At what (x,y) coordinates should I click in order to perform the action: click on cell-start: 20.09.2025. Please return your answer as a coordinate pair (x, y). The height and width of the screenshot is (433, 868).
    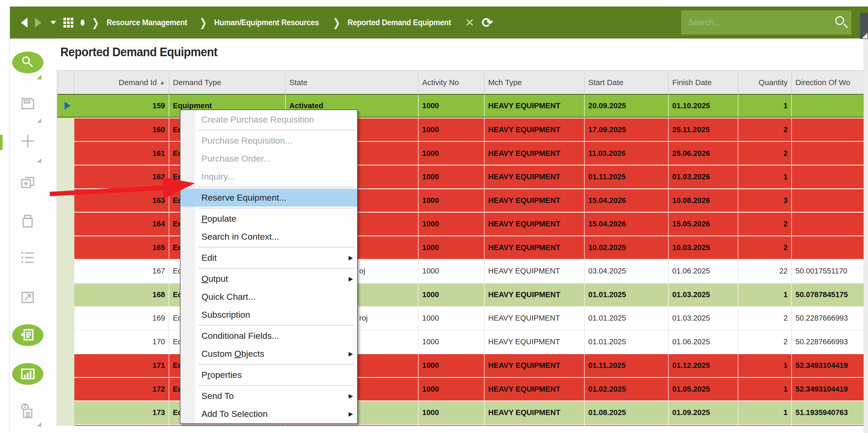
    Looking at the image, I should click on (627, 105).